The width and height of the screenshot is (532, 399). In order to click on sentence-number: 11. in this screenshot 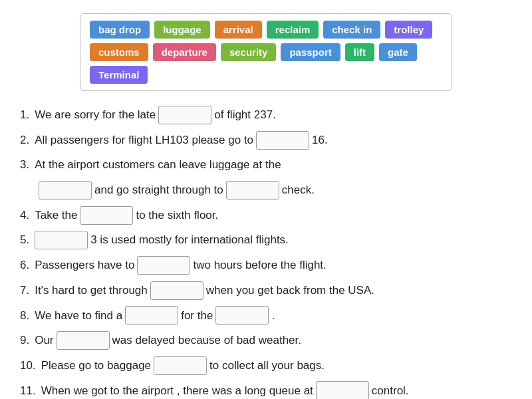, I will do `click(28, 389)`.